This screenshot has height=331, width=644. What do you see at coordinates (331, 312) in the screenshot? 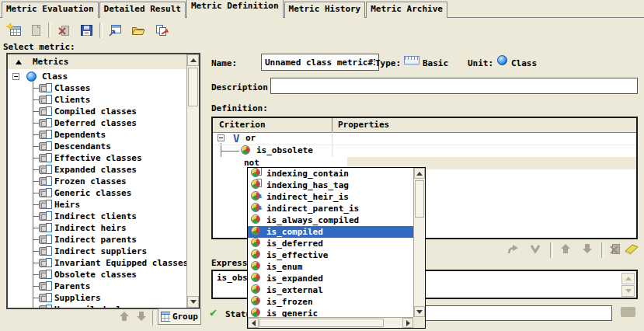
I see `criterion-option: is_generic` at bounding box center [331, 312].